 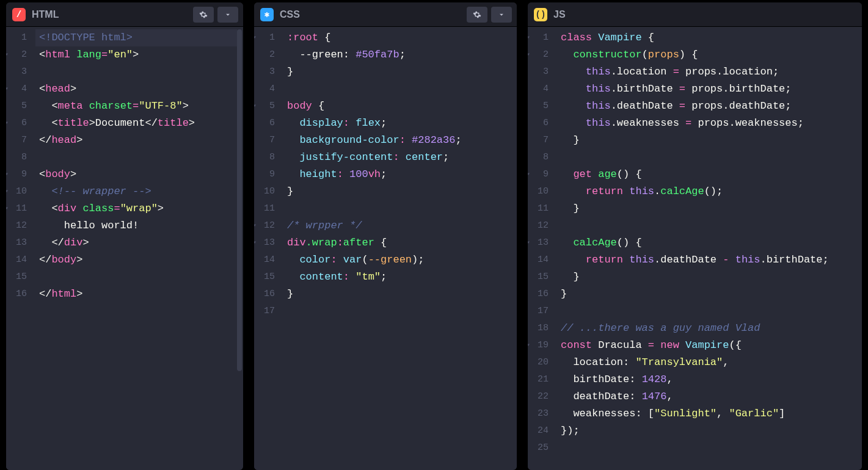 I want to click on settings-button-css, so click(x=477, y=15).